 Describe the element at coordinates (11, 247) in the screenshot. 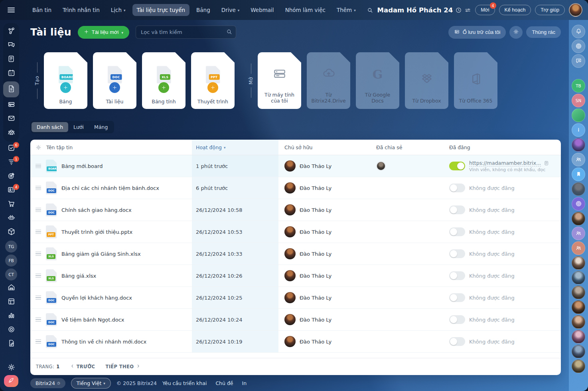

I see `sidebar-item-telegram: TG` at that location.